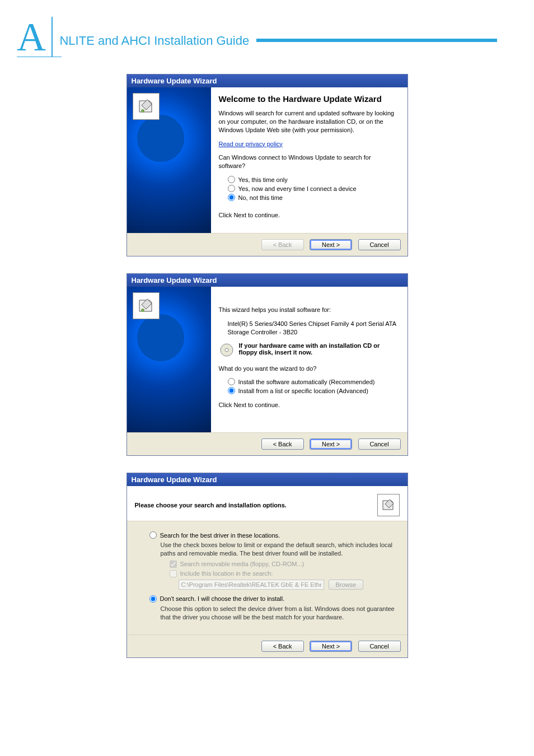  Describe the element at coordinates (309, 310) in the screenshot. I see `wizard-intro-2: This wizard helps you install software f…` at that location.